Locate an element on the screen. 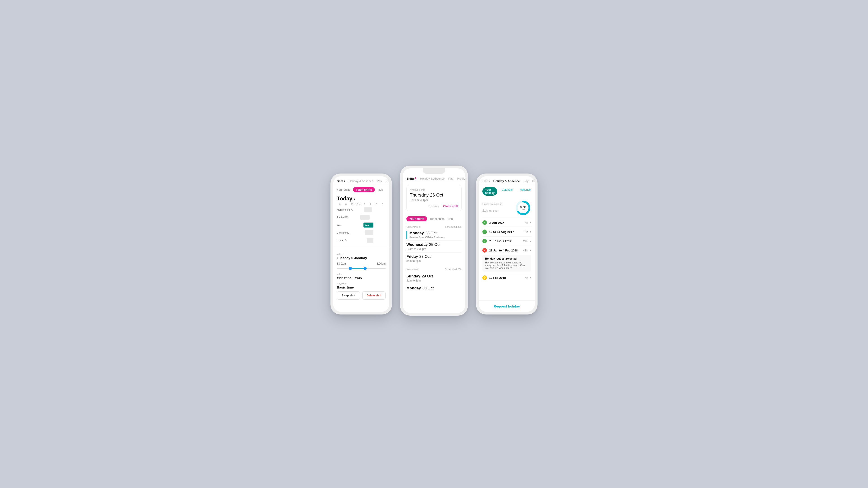  holiday-item-5: ⏱ 10 Feb 2018 4h ▾ is located at coordinates (507, 278).